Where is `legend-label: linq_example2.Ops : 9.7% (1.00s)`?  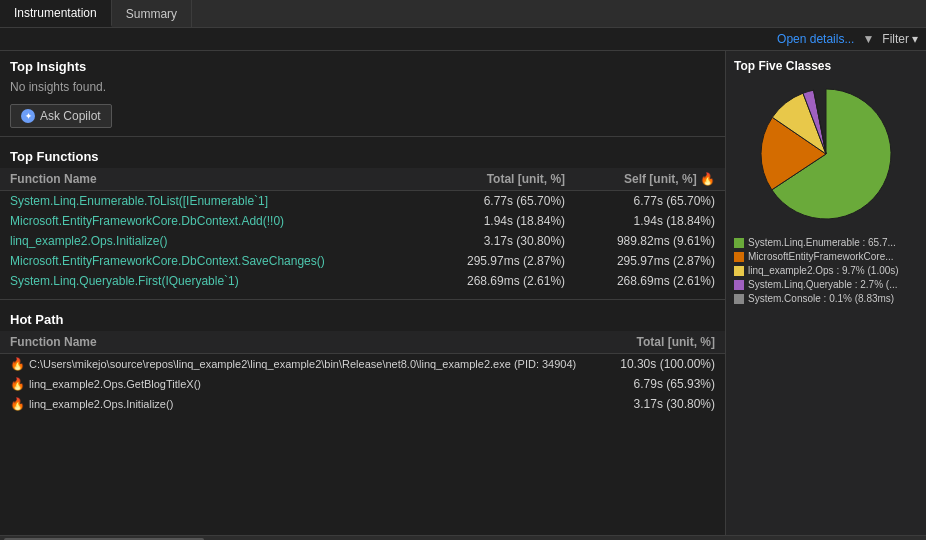
legend-label: linq_example2.Ops : 9.7% (1.00s) is located at coordinates (824, 270).